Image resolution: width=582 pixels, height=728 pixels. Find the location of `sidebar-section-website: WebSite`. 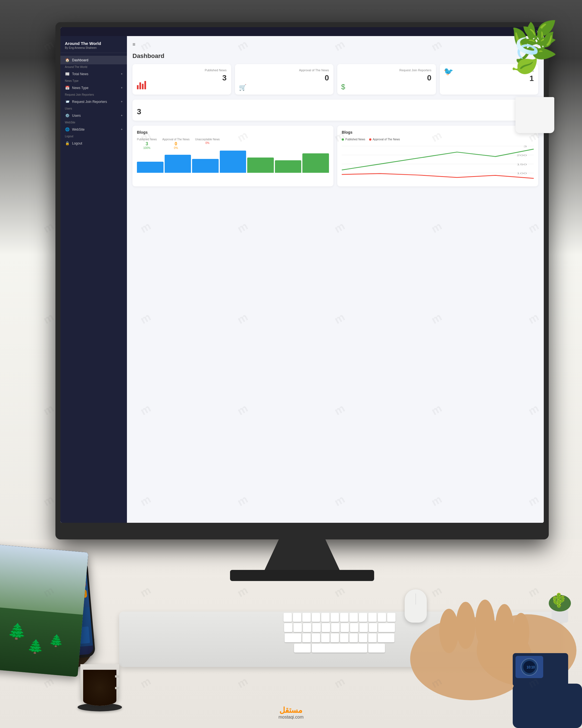

sidebar-section-website: WebSite is located at coordinates (94, 122).